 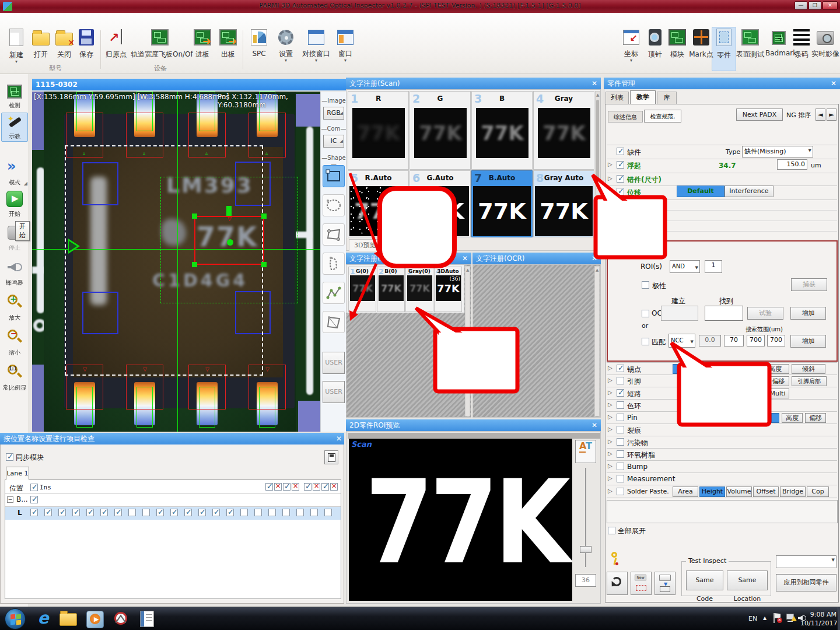 I want to click on taskbar-notepad-button, so click(x=147, y=619).